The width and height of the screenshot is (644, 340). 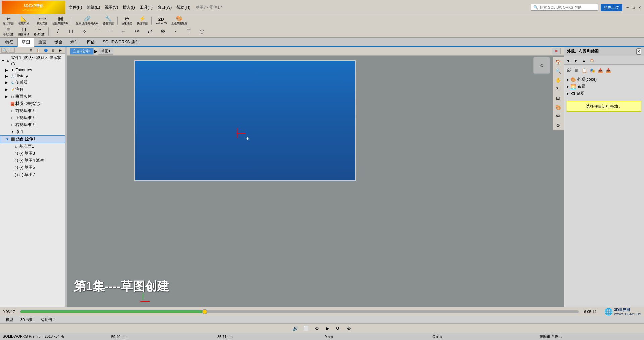 What do you see at coordinates (106, 51) in the screenshot?
I see `breadcrumb-sketch: 草图1` at bounding box center [106, 51].